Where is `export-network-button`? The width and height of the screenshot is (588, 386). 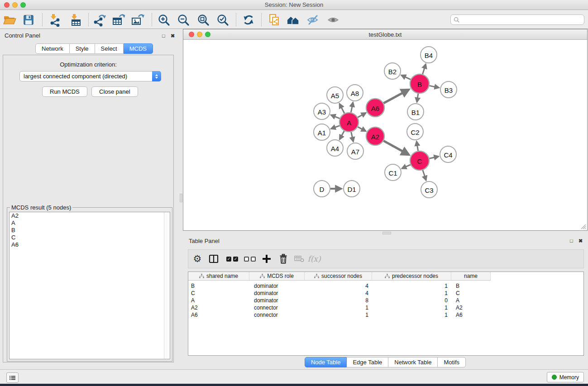 export-network-button is located at coordinates (99, 20).